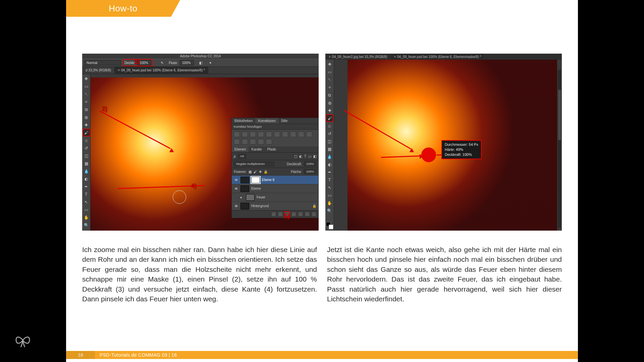  Describe the element at coordinates (275, 168) in the screenshot. I see `panels: Bibliotheken Korrekturen Stile Korrektur…` at that location.